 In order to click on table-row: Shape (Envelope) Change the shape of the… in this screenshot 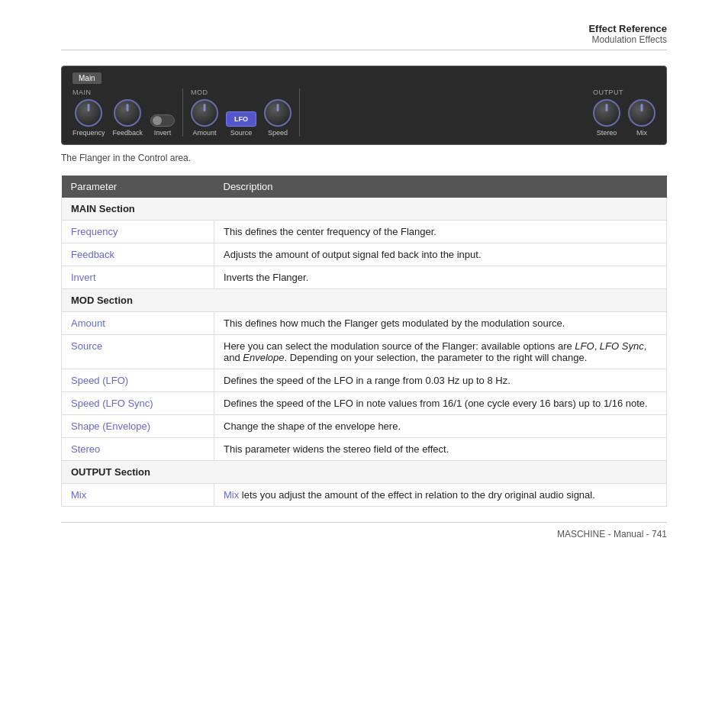, I will do `click(365, 427)`.